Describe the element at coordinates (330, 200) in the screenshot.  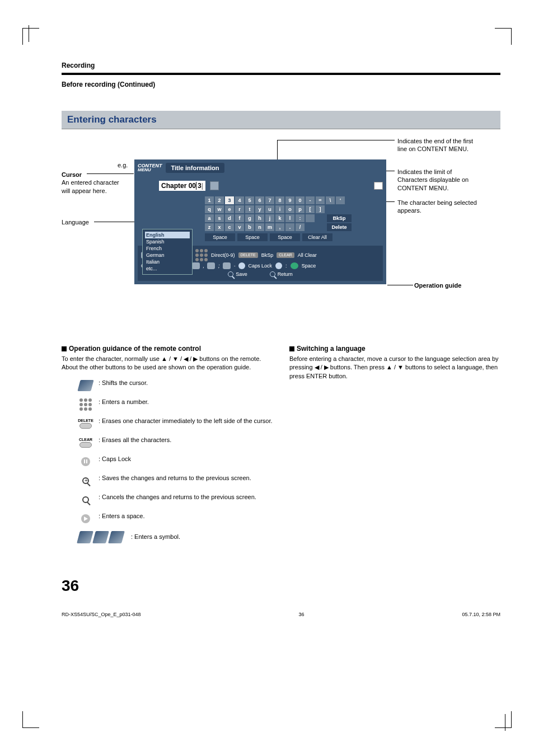
I see `key: \` at that location.